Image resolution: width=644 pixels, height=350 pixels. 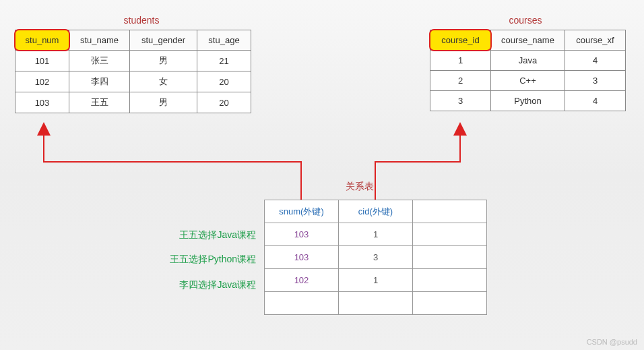 I want to click on students-title: students, so click(x=141, y=20).